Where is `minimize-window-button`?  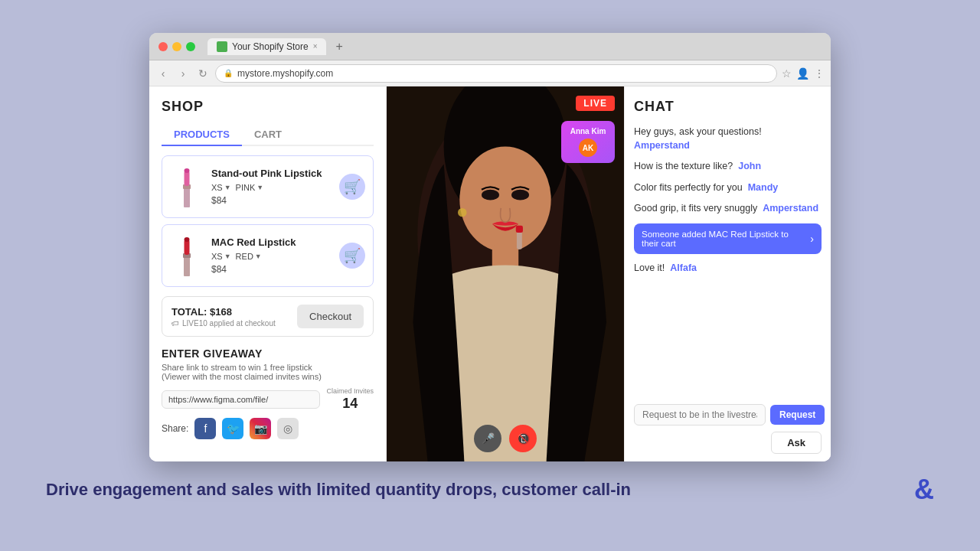
minimize-window-button is located at coordinates (177, 47).